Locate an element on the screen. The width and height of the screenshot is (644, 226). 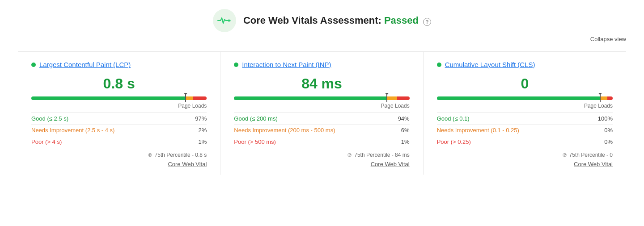
collapse-row: Collapse view is located at coordinates (322, 39).